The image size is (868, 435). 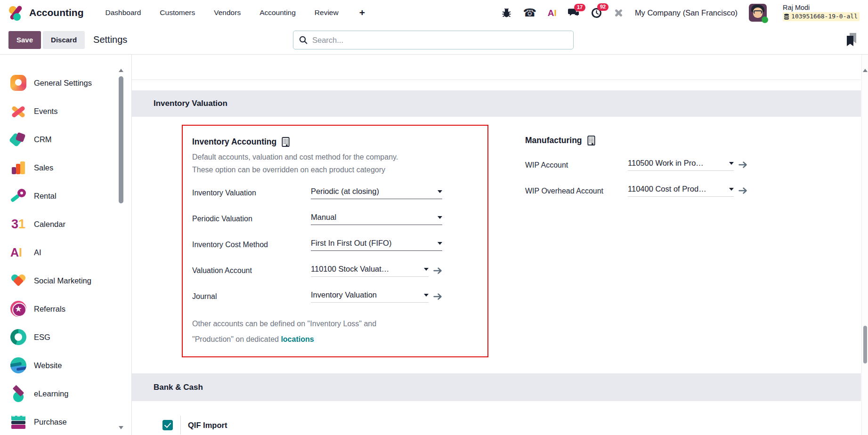 I want to click on search-input, so click(x=440, y=40).